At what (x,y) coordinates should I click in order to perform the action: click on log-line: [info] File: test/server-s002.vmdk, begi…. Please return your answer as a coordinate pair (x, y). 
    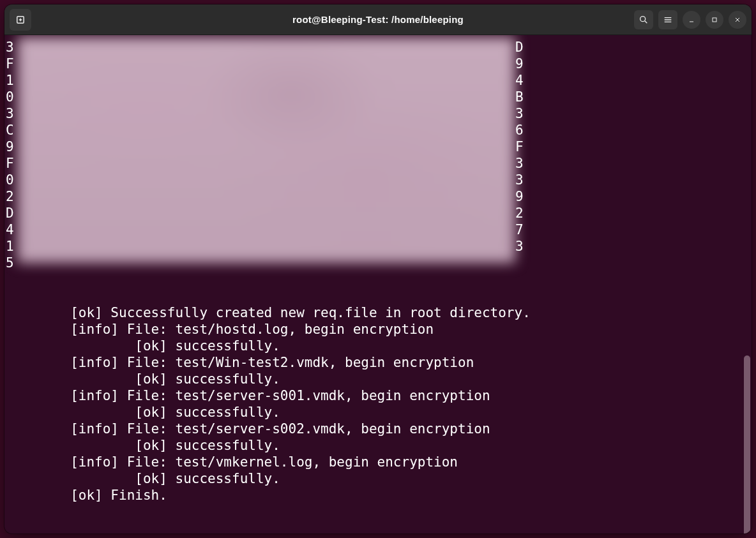
    Looking at the image, I should click on (378, 429).